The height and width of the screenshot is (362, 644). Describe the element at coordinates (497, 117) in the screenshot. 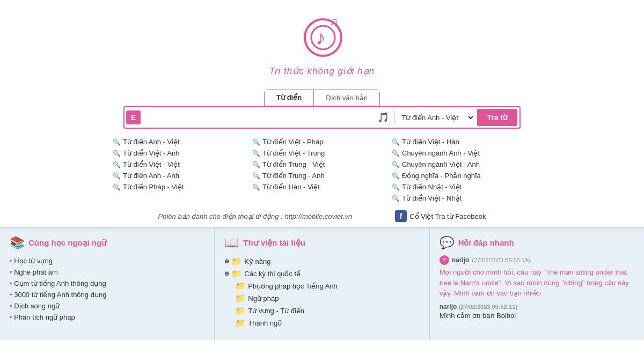

I see `search-button: Tra từ` at that location.